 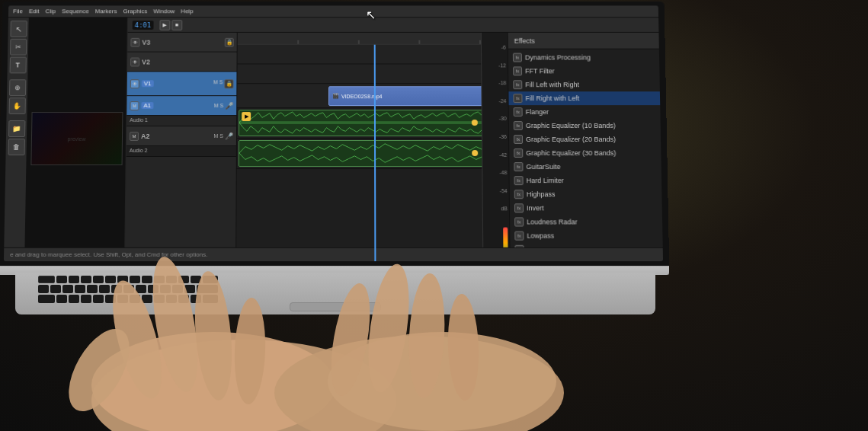 I want to click on key-f11, so click(x=184, y=279).